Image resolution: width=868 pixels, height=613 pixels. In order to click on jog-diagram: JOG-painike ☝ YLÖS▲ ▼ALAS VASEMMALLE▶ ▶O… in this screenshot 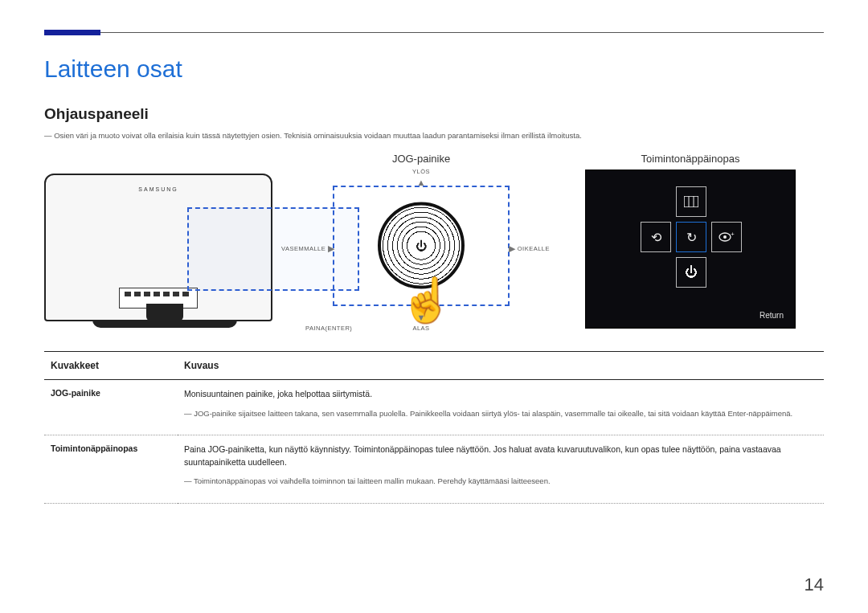, I will do `click(421, 241)`.